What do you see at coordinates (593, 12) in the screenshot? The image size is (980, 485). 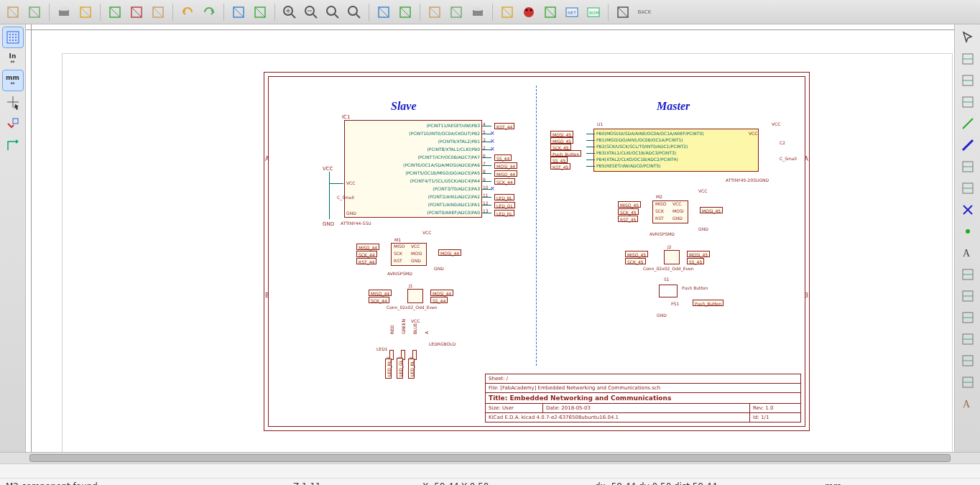 I see `bom-icon: BOM` at bounding box center [593, 12].